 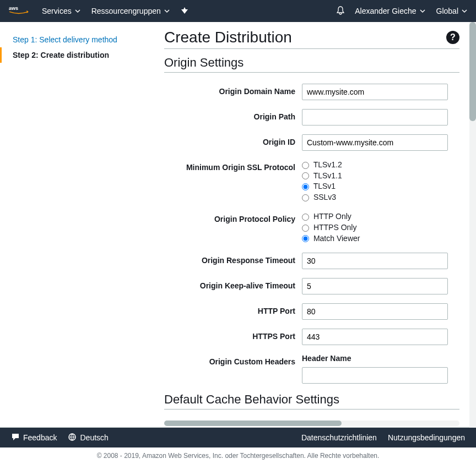 I want to click on horizontal-scrollbar-thumb, so click(x=253, y=423).